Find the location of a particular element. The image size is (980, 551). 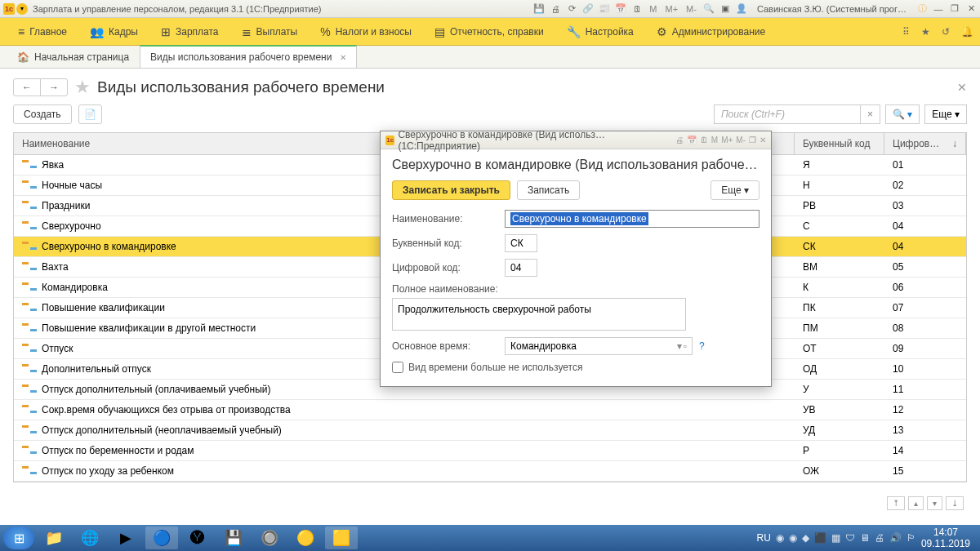

minimize-icon: — is located at coordinates (938, 9).